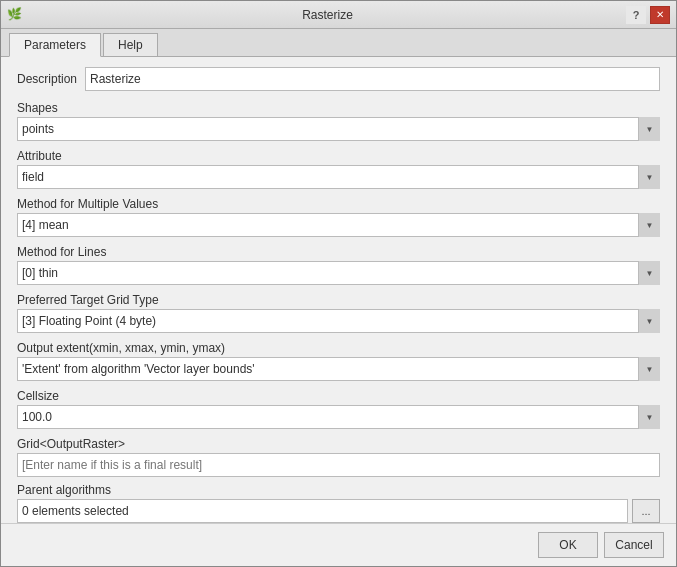 The image size is (677, 567). What do you see at coordinates (338, 79) in the screenshot?
I see `description-row: Description` at bounding box center [338, 79].